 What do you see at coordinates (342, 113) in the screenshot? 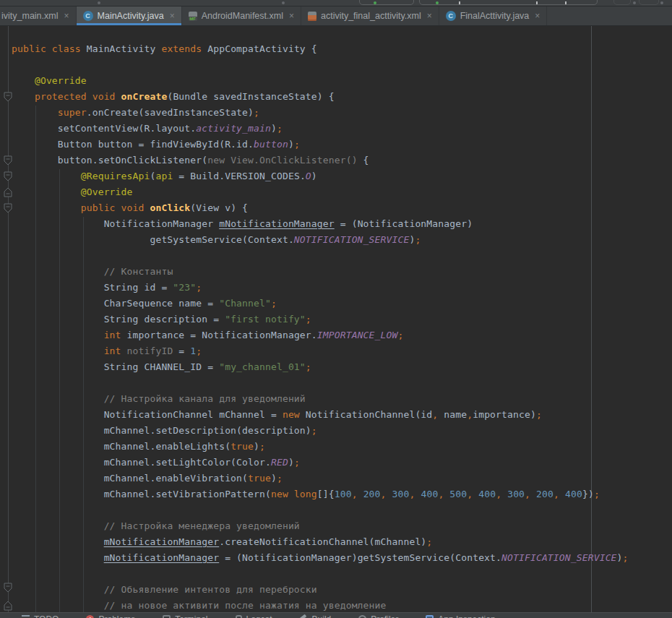
I see `code-line-5: super.onCreate(savedInstanceState);` at bounding box center [342, 113].